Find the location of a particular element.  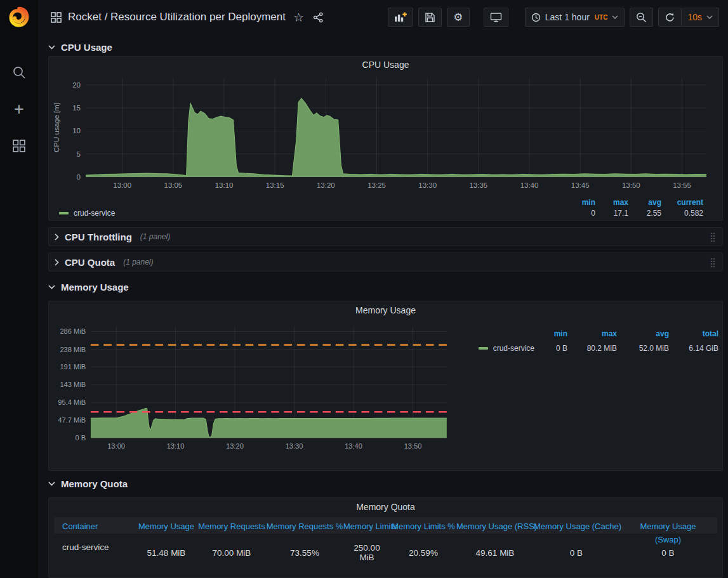

section-title: CPU Throttling is located at coordinates (98, 237).